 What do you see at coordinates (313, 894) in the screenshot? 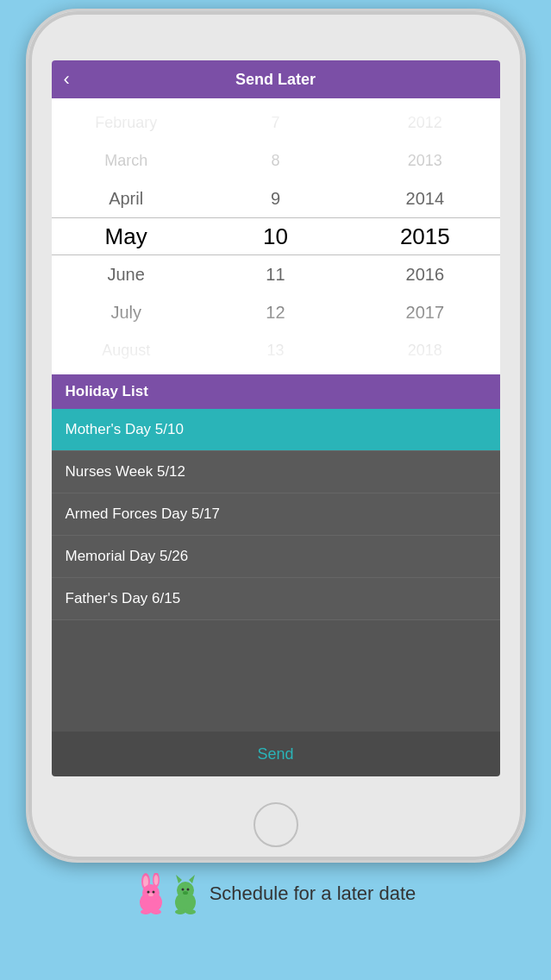
I see `bottom-tagline: Schedule for a later date` at bounding box center [313, 894].